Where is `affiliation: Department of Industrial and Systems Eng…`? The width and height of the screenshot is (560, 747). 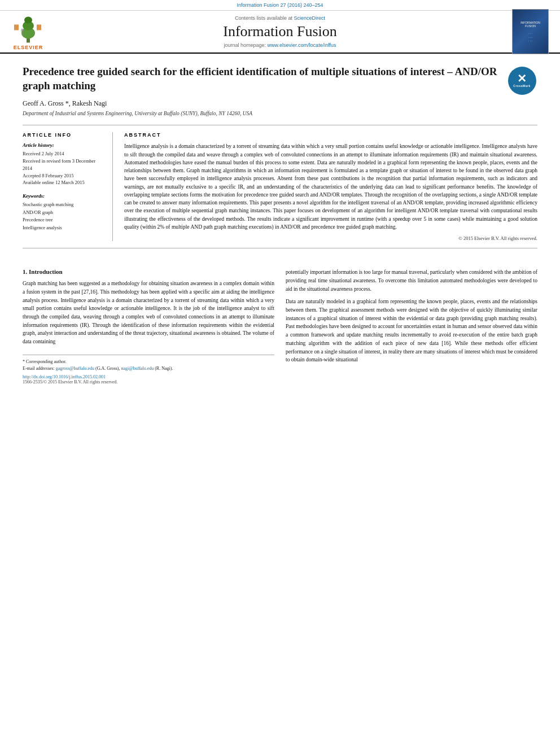
affiliation: Department of Industrial and Systems Eng… is located at coordinates (280, 113).